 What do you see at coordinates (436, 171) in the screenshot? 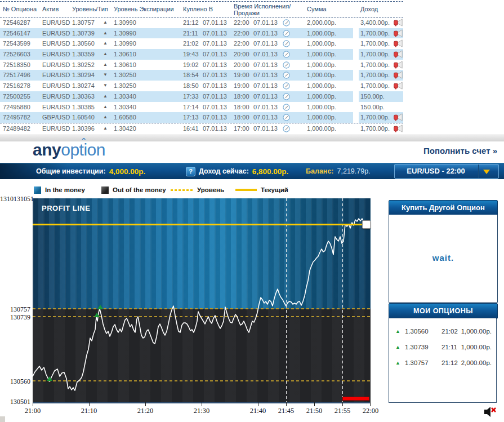
I see `dropdown-selected-value: EUR/USD - 22:00` at bounding box center [436, 171].